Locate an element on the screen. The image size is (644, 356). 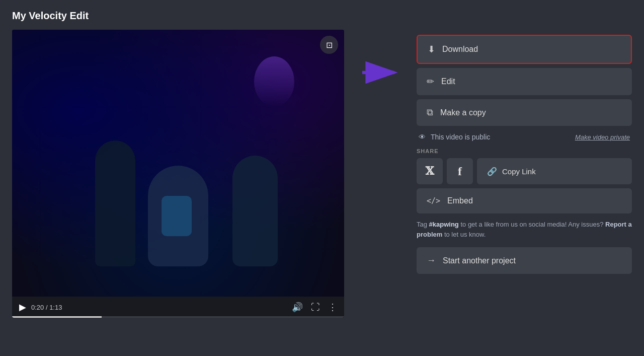
eye-icon: 👁 is located at coordinates (422, 137).